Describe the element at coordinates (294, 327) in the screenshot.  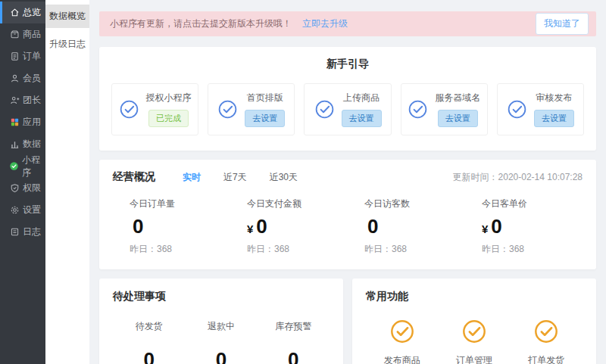
I see `pending-label: 库存预警` at that location.